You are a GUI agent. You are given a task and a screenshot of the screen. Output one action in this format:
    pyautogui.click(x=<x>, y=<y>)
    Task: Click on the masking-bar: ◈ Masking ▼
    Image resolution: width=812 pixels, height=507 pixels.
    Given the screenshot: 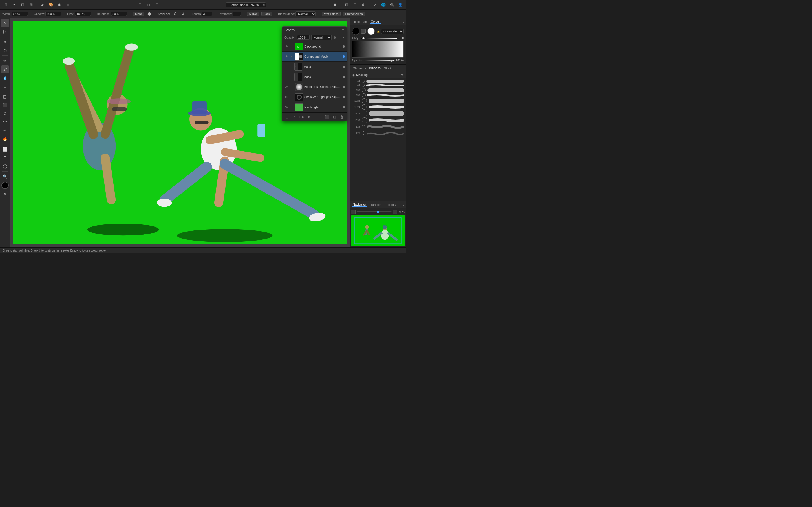 What is the action you would take?
    pyautogui.click(x=378, y=75)
    